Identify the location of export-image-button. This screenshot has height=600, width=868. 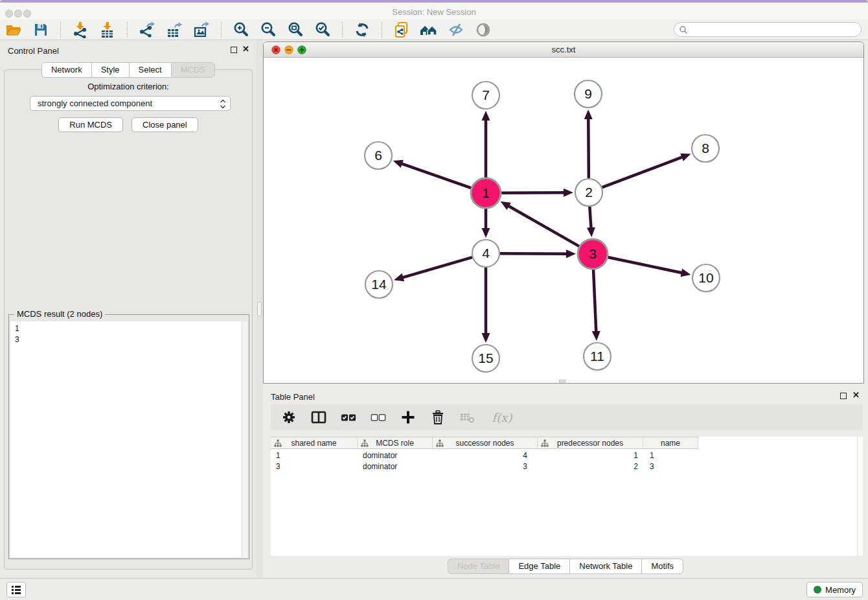
(201, 30).